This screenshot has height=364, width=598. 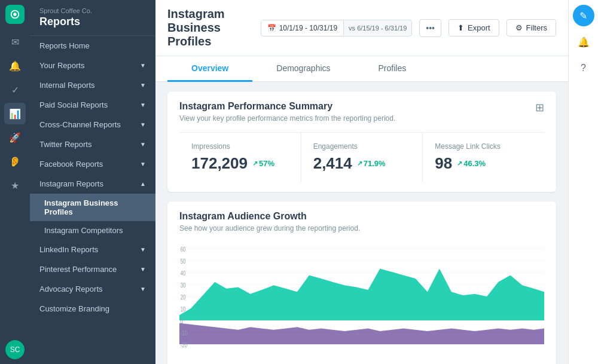 I want to click on compose-icon: ✉, so click(x=15, y=42).